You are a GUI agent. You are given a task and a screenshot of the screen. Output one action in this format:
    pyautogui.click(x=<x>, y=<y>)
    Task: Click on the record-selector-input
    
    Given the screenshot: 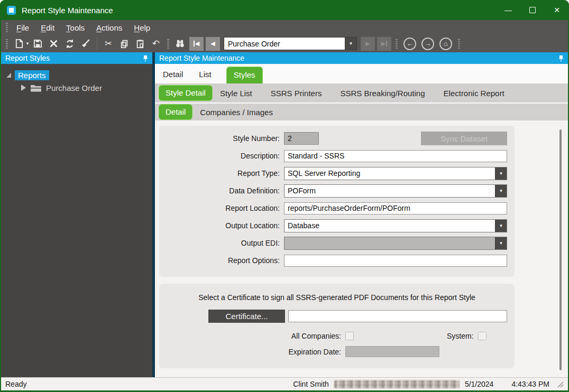 What is the action you would take?
    pyautogui.click(x=284, y=43)
    